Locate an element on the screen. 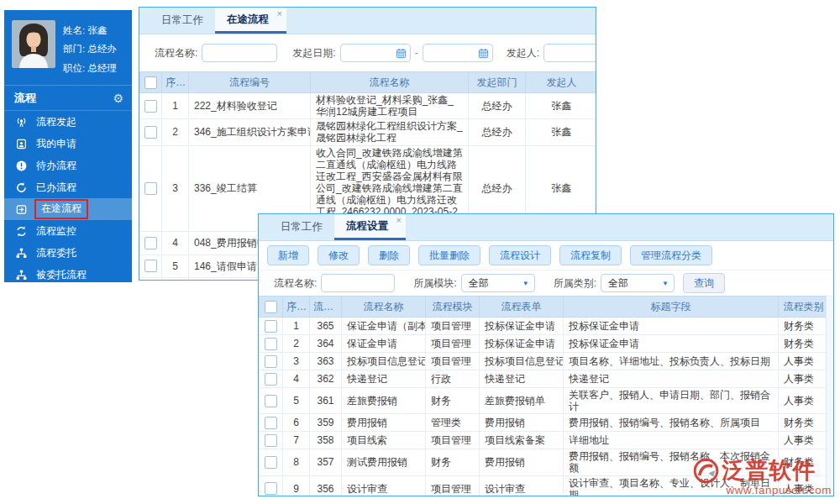 This screenshot has height=504, width=840. manage-flow-category-button: 管理流程分类 is located at coordinates (671, 255).